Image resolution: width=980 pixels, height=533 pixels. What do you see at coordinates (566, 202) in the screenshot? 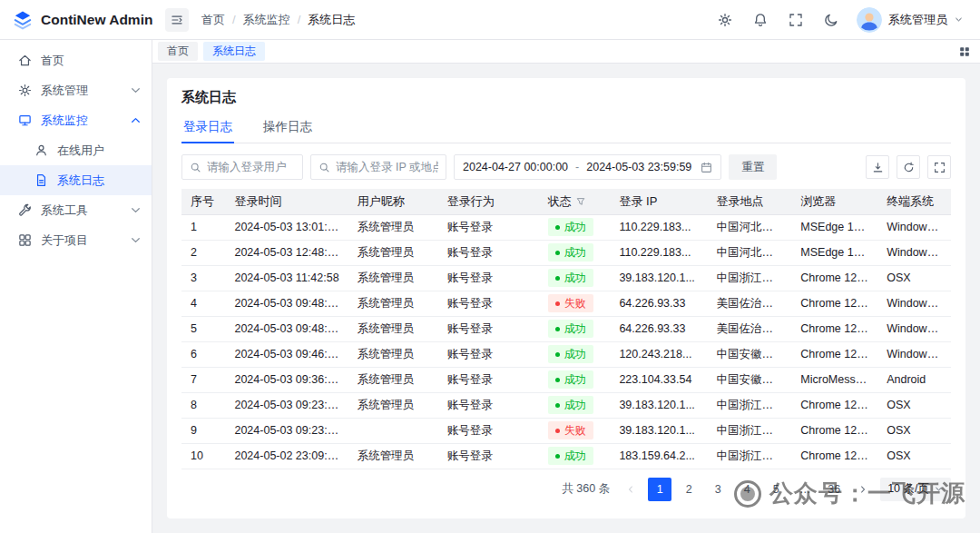
I see `header-row: 序号 登录时间 用户昵称 登录行为 状态 登录 IP 登录` at bounding box center [566, 202].